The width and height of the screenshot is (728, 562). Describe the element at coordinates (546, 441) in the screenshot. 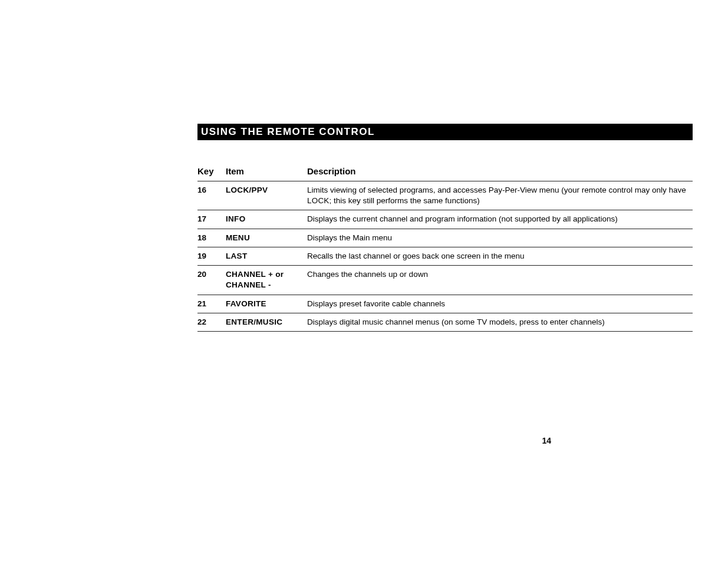

I see `page-number: 14` at that location.